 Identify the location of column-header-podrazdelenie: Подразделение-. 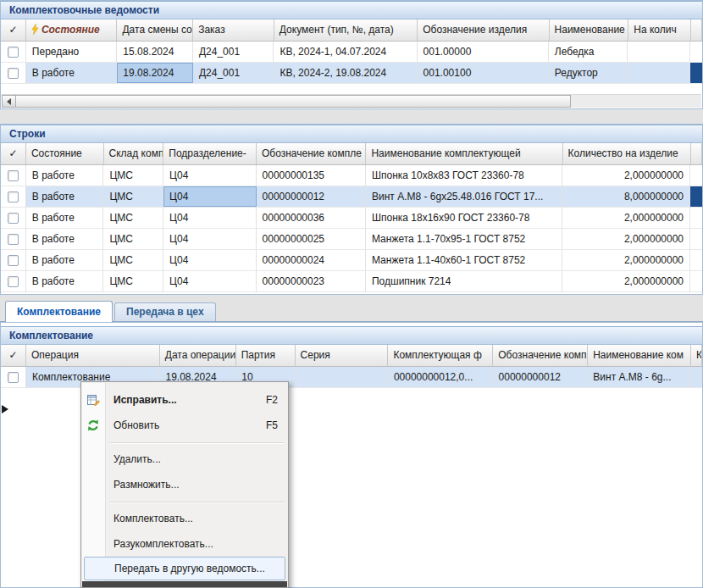
(210, 154).